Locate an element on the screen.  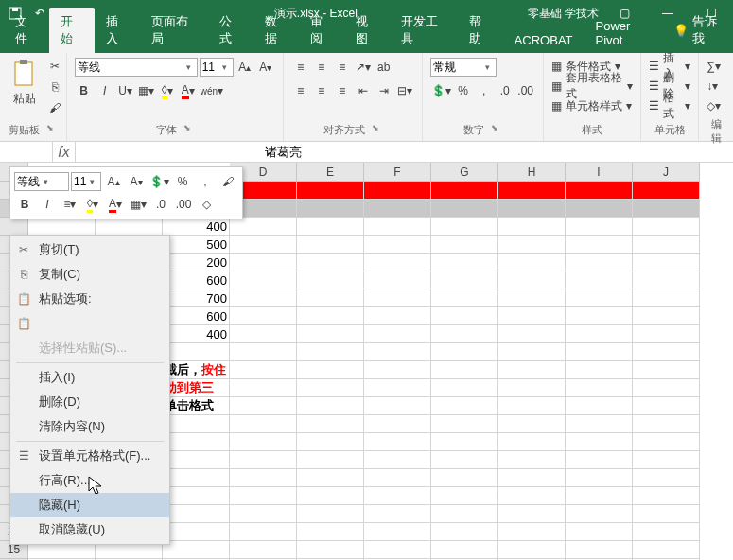
cell: 单击格式 is located at coordinates (197, 407).